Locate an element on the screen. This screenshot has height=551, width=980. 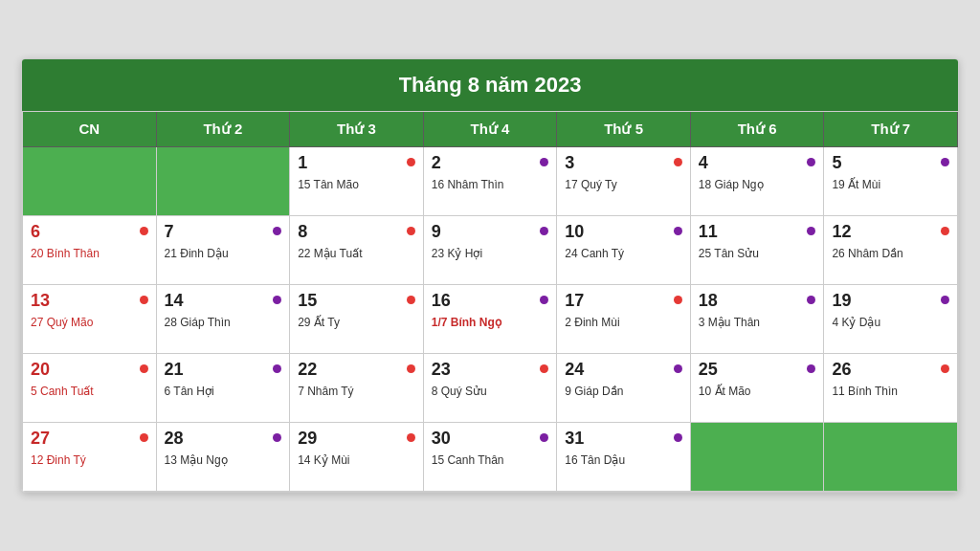
day-cell: 183 Mậu Thân is located at coordinates (758, 320).